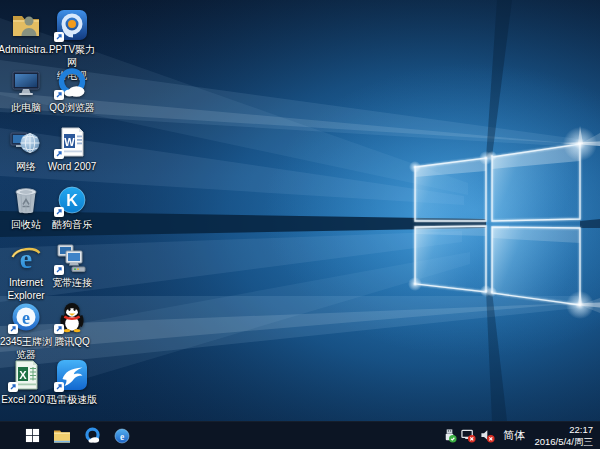  I want to click on pptv-icon, so click(72, 25).